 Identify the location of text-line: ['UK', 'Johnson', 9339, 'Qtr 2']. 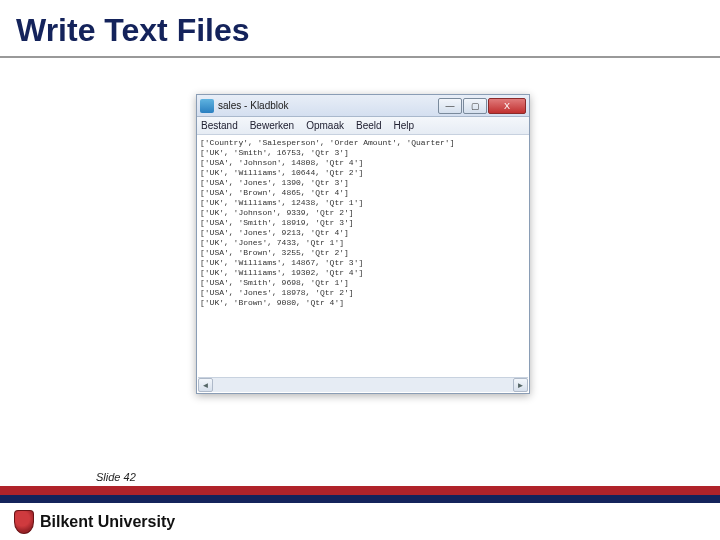
(363, 213).